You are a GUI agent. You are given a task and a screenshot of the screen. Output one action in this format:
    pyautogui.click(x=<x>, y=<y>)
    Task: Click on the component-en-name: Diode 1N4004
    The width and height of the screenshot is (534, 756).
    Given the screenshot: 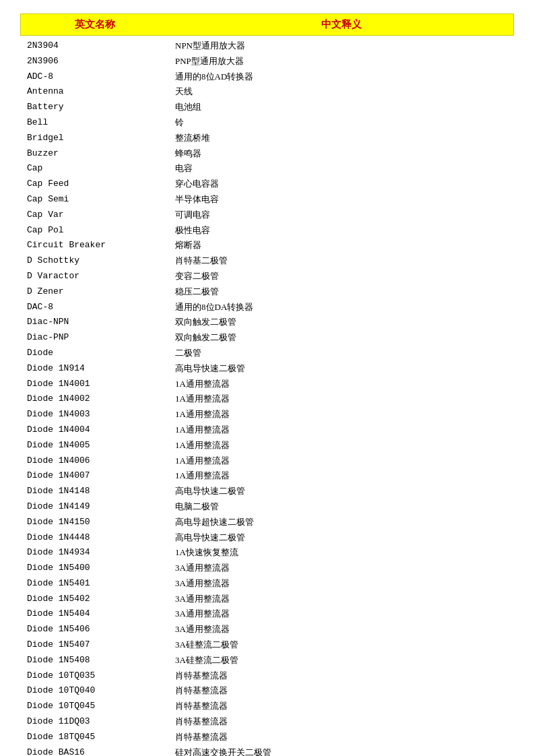 What is the action you would take?
    pyautogui.click(x=94, y=430)
    